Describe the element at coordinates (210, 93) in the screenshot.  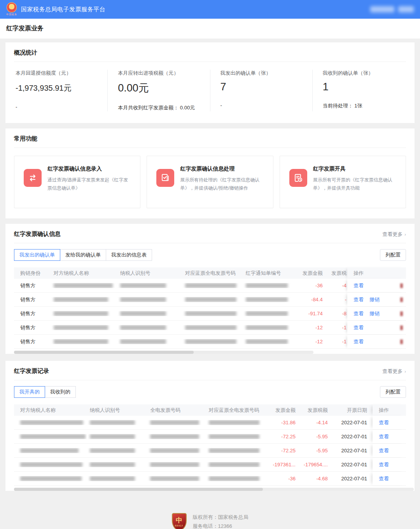
I see `stats-row: 本月回退授信额度（元） -1,973,935.91元 - 本月应转出进项税额（元…` at that location.